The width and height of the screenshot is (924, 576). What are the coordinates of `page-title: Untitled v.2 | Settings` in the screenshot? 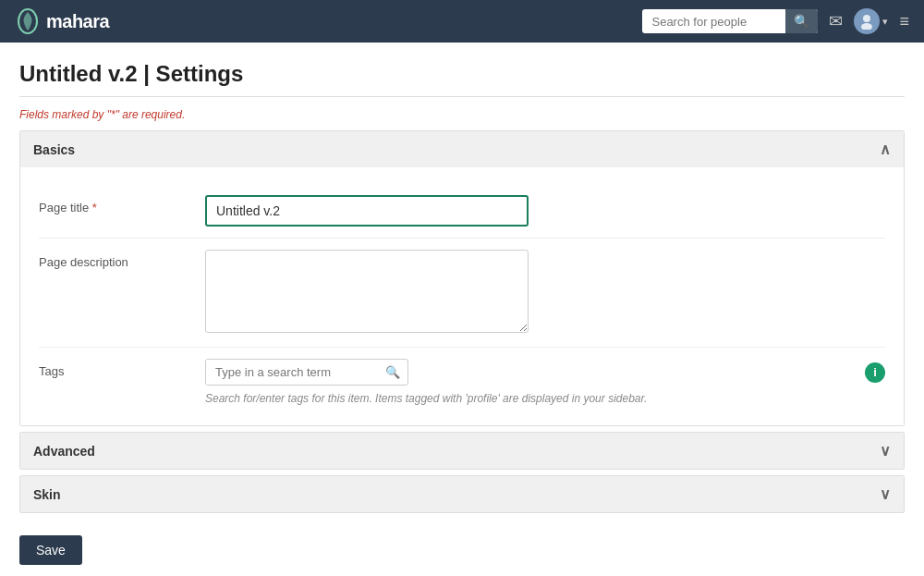 It's located at (462, 74).